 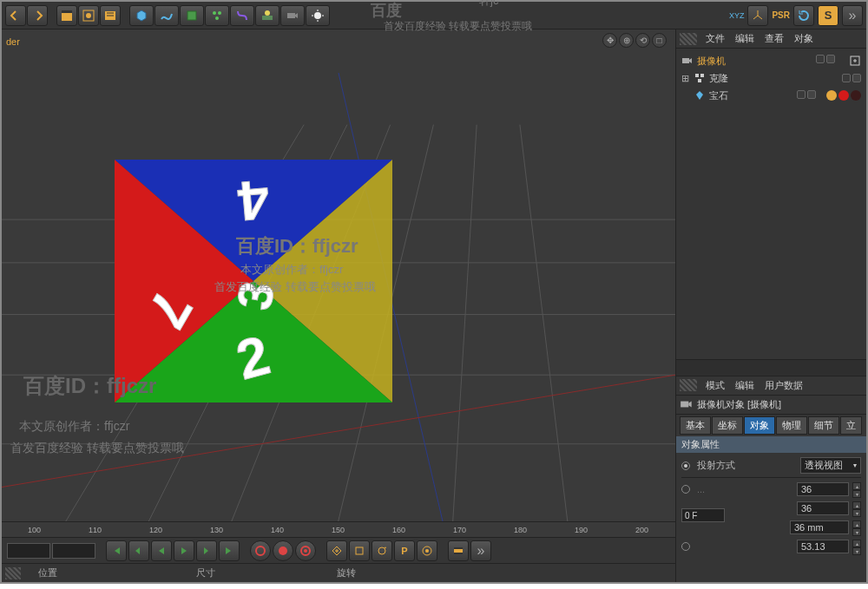 What do you see at coordinates (29, 551) in the screenshot?
I see `frame-start-field` at bounding box center [29, 551].